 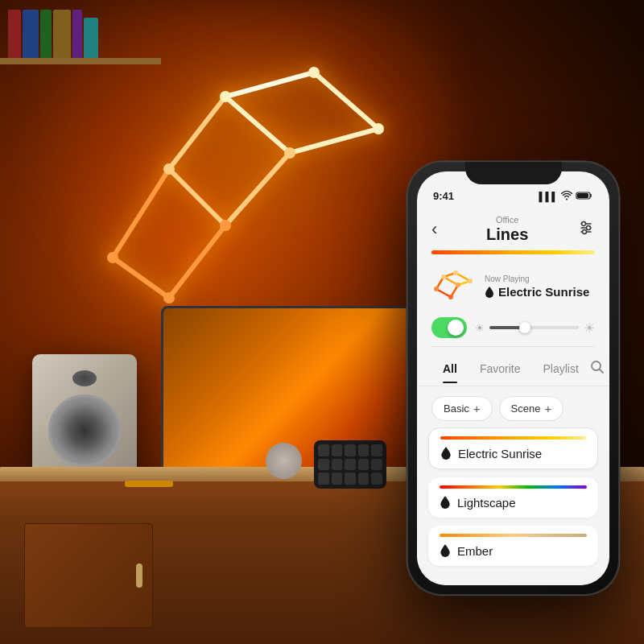 I want to click on drop-icon, so click(x=489, y=291).